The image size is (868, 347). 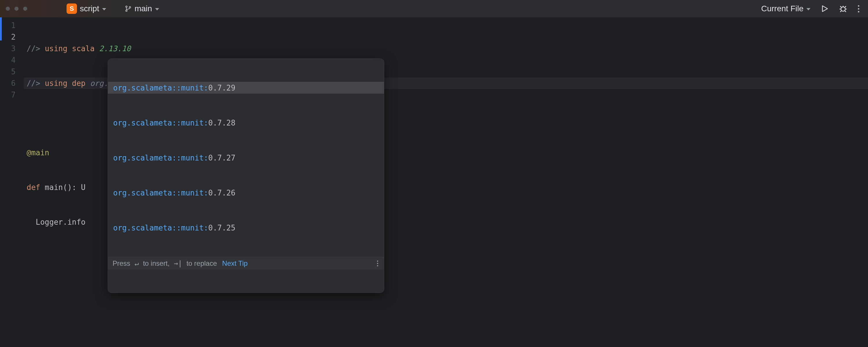 I want to click on token-version: 2.13.10, so click(x=115, y=49).